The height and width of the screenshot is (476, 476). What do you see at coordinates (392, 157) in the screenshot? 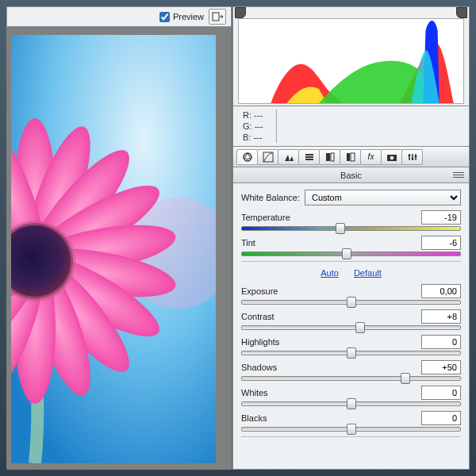
I see `camera-icon` at bounding box center [392, 157].